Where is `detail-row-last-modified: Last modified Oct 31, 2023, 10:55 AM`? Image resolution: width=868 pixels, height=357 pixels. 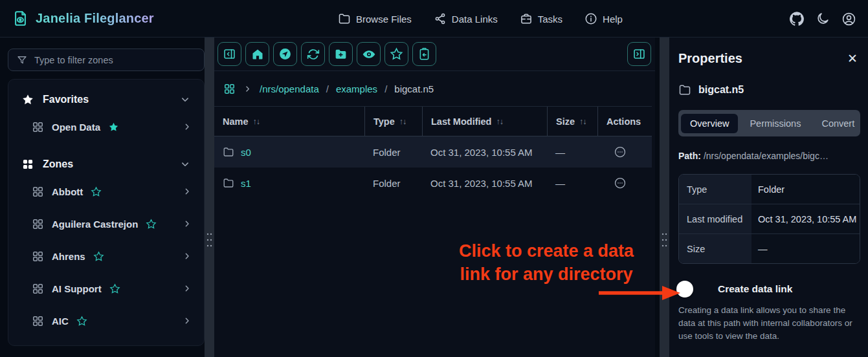
detail-row-last-modified: Last modified Oct 31, 2023, 10:55 AM is located at coordinates (769, 219).